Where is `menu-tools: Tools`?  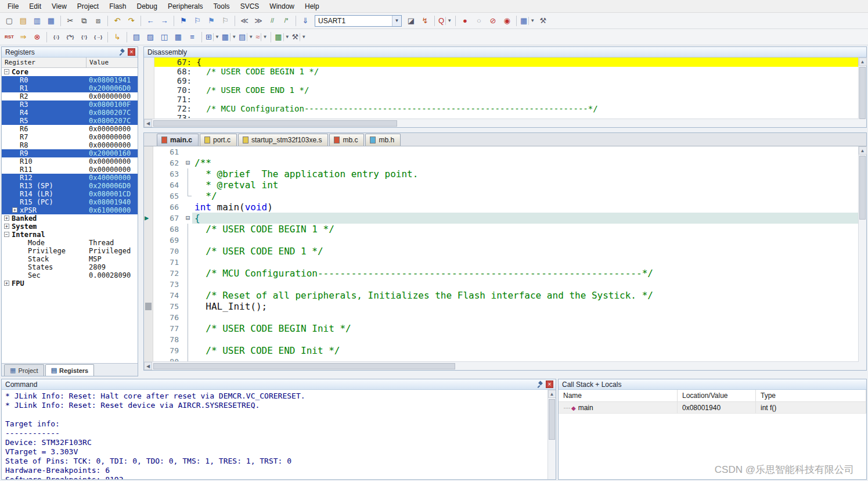
menu-tools: Tools is located at coordinates (222, 6).